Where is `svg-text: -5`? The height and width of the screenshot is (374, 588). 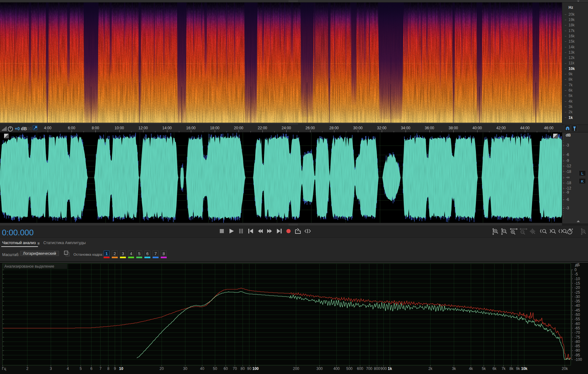 svg-text: -5 is located at coordinates (576, 274).